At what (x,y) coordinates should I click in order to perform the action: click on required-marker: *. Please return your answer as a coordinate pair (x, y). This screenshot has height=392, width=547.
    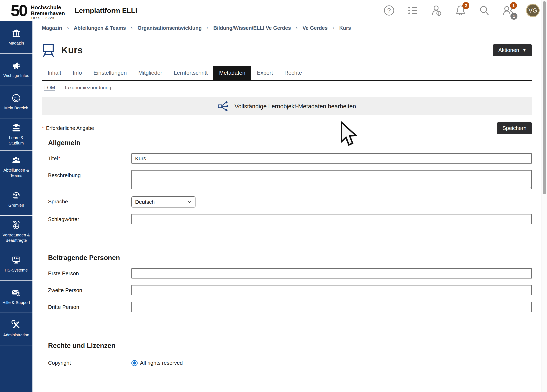
    Looking at the image, I should click on (59, 158).